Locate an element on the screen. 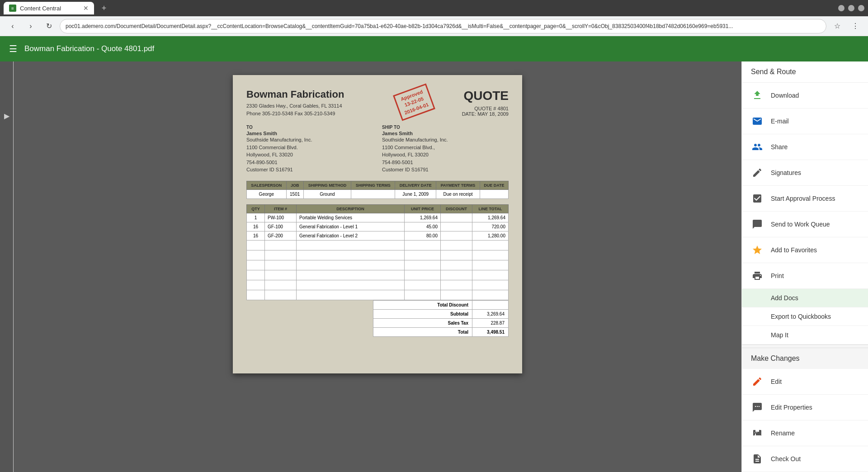  address-section: TO James Smith Southside Manufacturing, … is located at coordinates (377, 149).